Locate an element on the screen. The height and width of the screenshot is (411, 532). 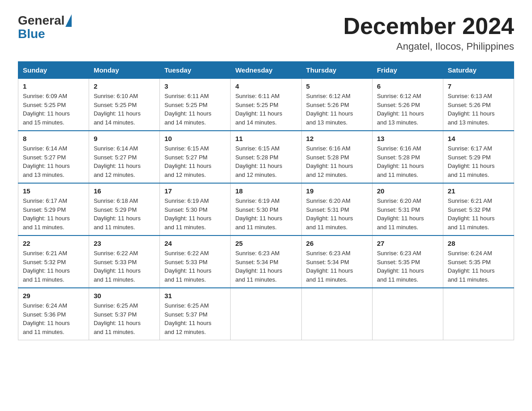
calendar-cell: 15Sunrise: 6:17 AMSunset: 5:29 PMDayligh… is located at coordinates (54, 210).